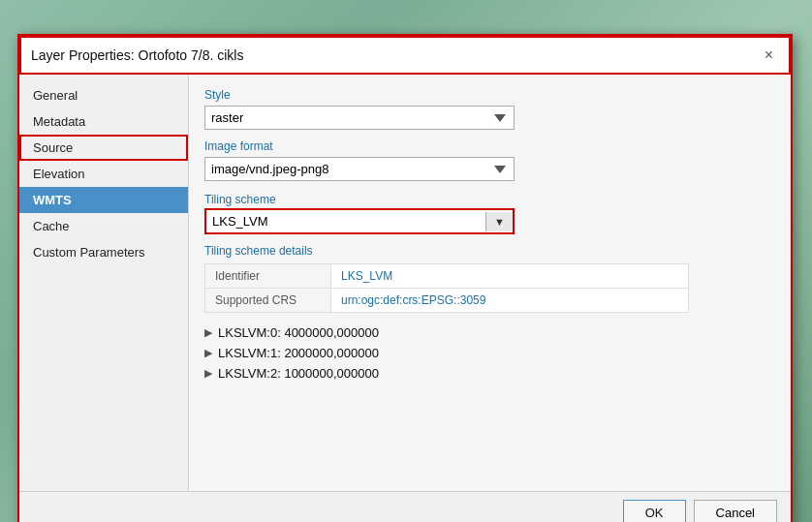 This screenshot has width=812, height=522. I want to click on sidebar-item-custom-parameters: Custom Parameters, so click(104, 252).